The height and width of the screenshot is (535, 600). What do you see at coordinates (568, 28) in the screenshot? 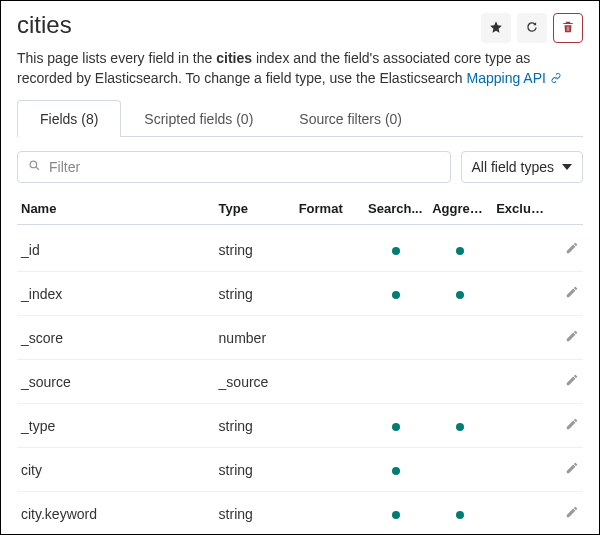
I see `trash-icon` at bounding box center [568, 28].